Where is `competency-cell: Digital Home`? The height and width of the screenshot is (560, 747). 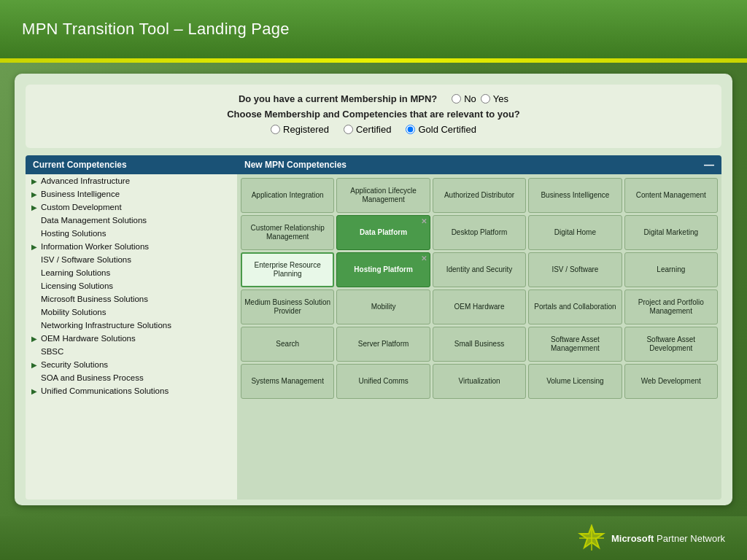 competency-cell: Digital Home is located at coordinates (575, 233).